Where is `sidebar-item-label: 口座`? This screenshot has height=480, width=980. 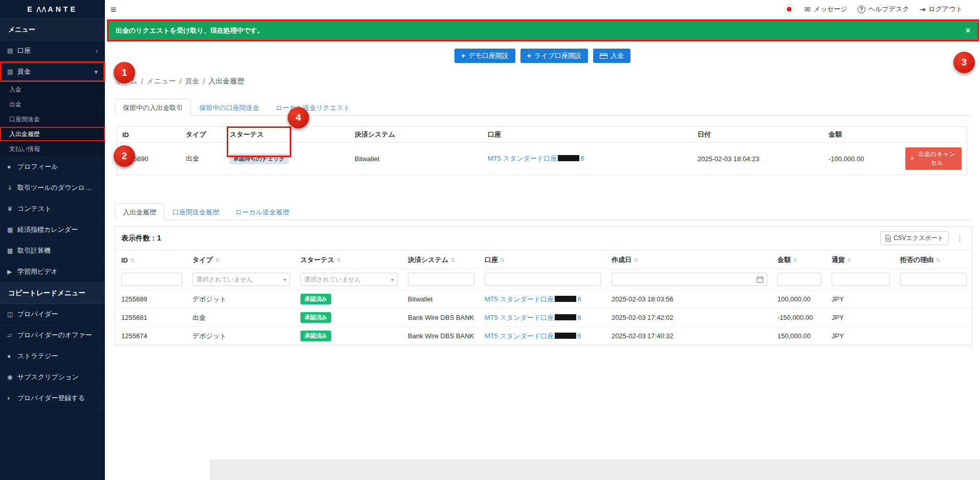 sidebar-item-label: 口座 is located at coordinates (24, 51).